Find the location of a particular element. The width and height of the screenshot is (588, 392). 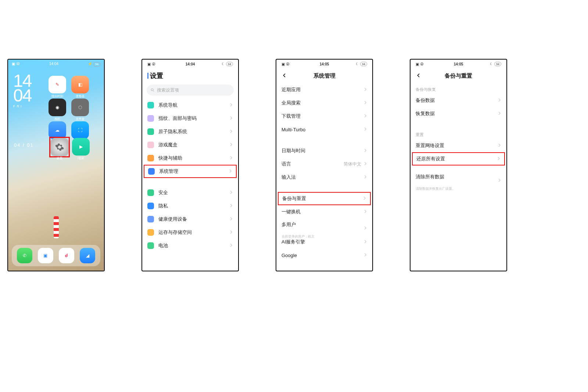

status-left-icons: ▣ ⦿ is located at coordinates (16, 64).